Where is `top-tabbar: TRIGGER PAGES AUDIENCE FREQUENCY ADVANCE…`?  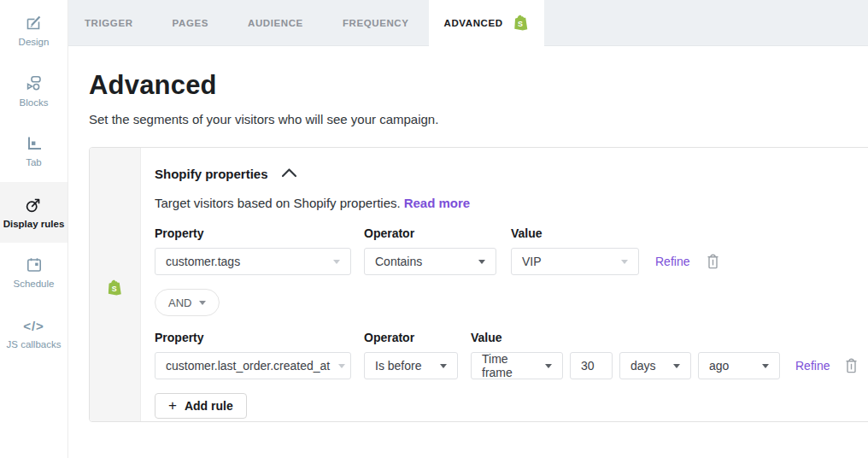 top-tabbar: TRIGGER PAGES AUDIENCE FREQUENCY ADVANCE… is located at coordinates (468, 23).